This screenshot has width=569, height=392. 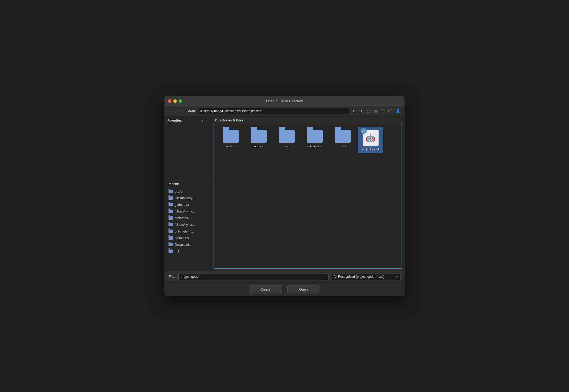 I want to click on sidebar-item: ActionRPG, so click(x=188, y=238).